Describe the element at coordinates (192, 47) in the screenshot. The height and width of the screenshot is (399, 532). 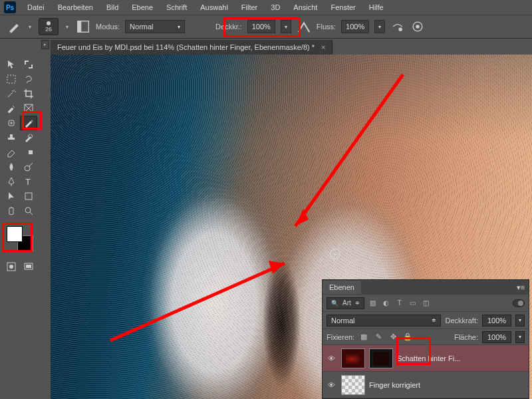
I see `document-tab-strip: Feuer und Eis by MDI.psd bei 114% (Schat…` at that location.